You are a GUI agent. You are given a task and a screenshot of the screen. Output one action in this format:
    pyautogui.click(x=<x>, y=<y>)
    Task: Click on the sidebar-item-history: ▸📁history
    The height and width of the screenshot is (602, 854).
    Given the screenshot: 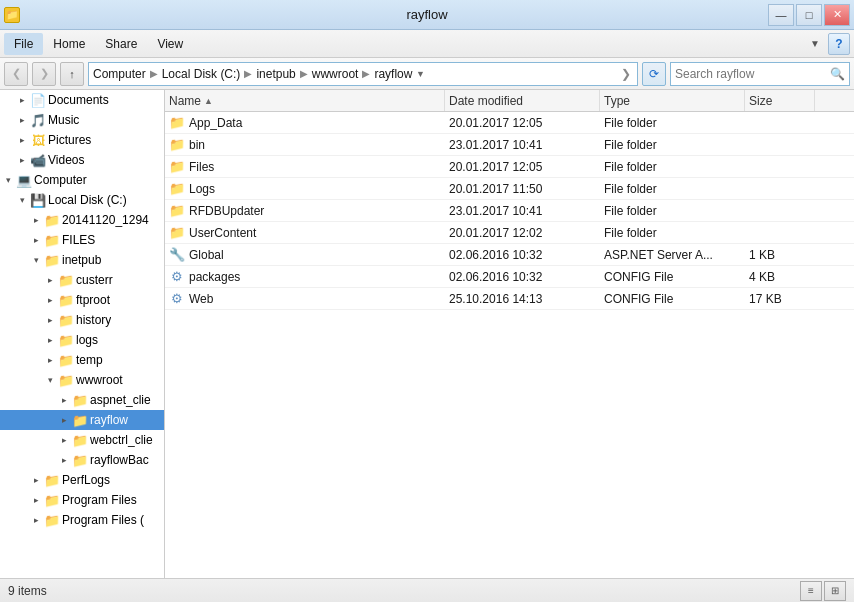 What is the action you would take?
    pyautogui.click(x=82, y=320)
    